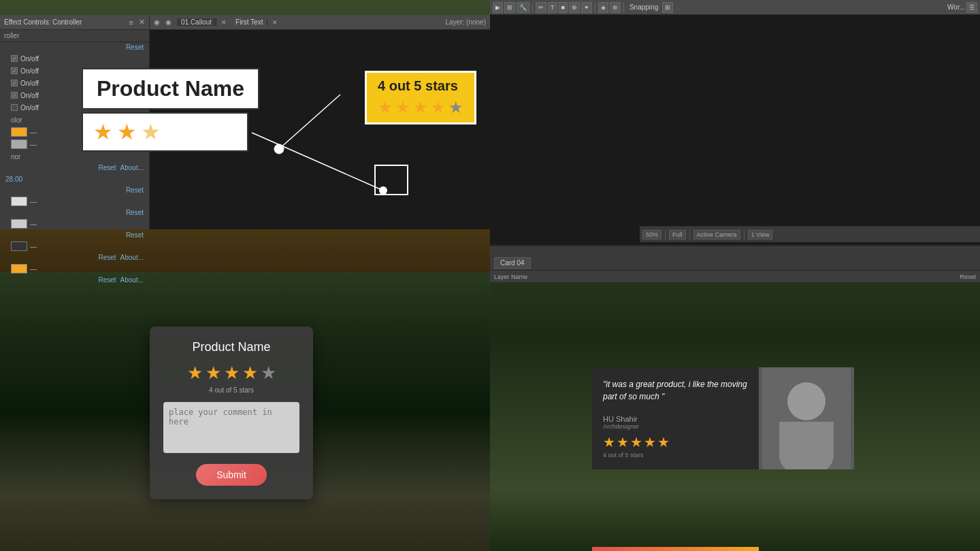  What do you see at coordinates (268, 373) in the screenshot?
I see `review-star-5: ★` at bounding box center [268, 373].